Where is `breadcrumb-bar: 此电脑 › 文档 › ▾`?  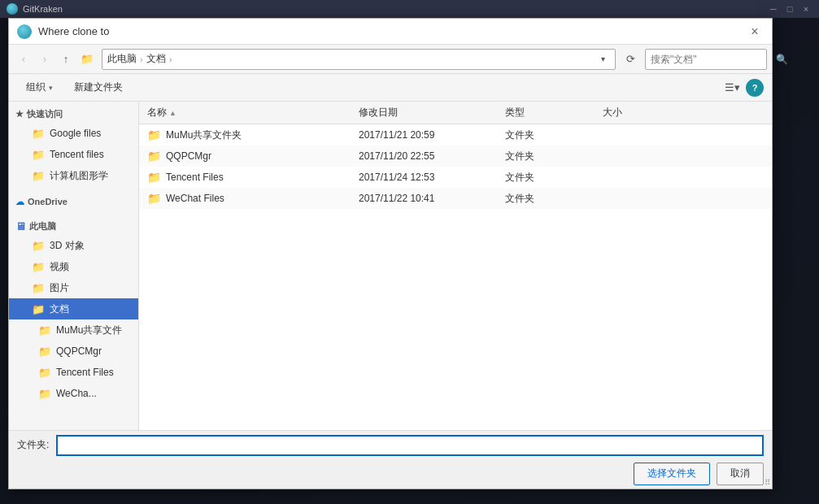 breadcrumb-bar: 此电脑 › 文档 › ▾ is located at coordinates (359, 59).